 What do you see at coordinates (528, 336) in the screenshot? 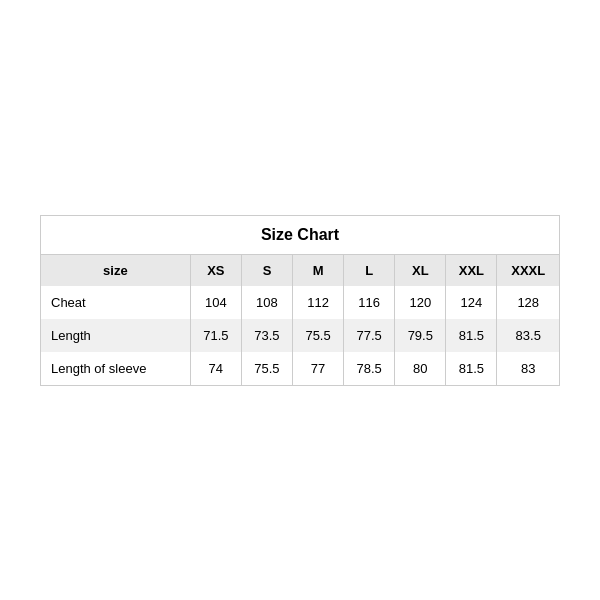
I see `row-1-col-6: 83.5` at bounding box center [528, 336].